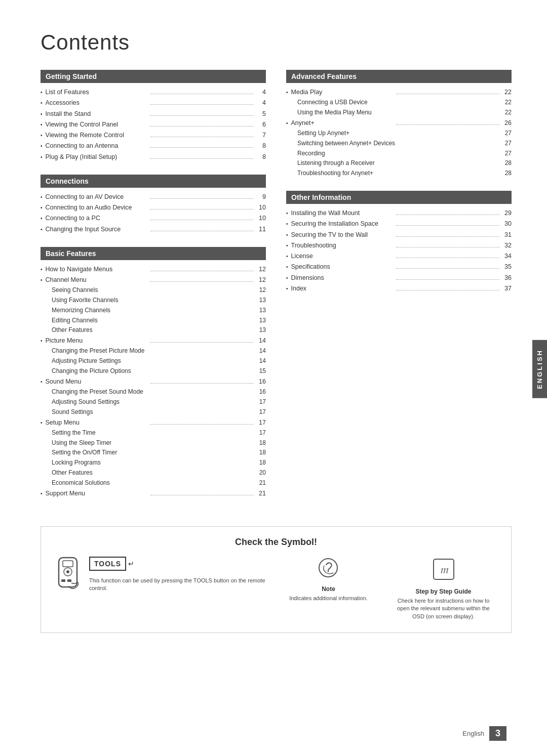 This screenshot has height=756, width=547. I want to click on toc-label: Economical Solutions, so click(154, 483).